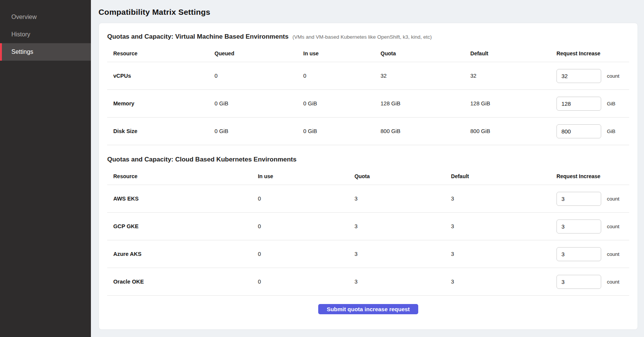 This screenshot has width=644, height=337. I want to click on cloud-section-heading: Quotas and Capacity: Cloud Based Kuberne…, so click(368, 160).